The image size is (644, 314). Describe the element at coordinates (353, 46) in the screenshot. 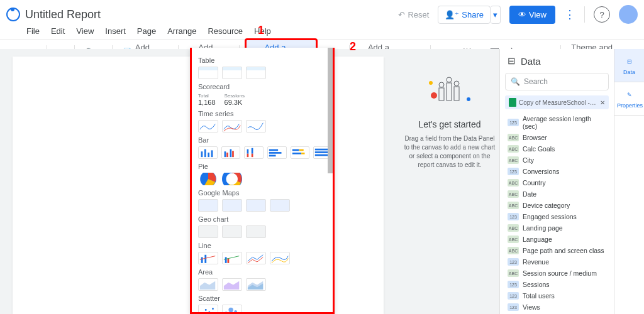

I see `annotation-2: 2` at that location.